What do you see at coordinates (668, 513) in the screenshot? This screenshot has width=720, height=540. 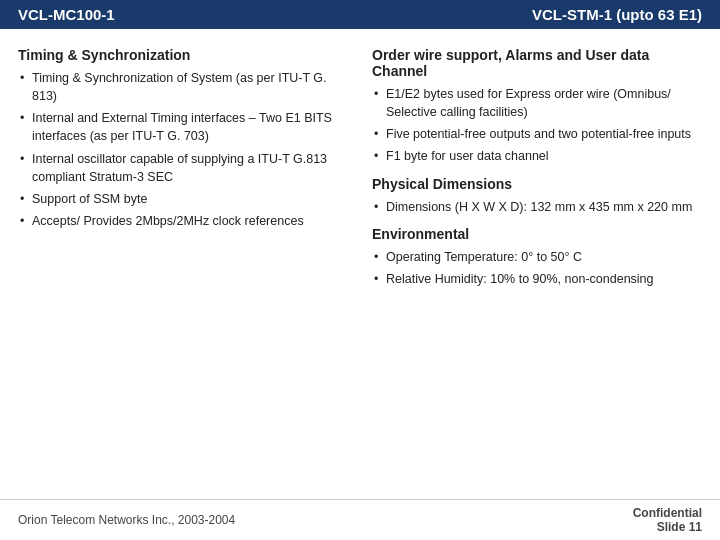 I see `confidential-line1: Confidential` at bounding box center [668, 513].